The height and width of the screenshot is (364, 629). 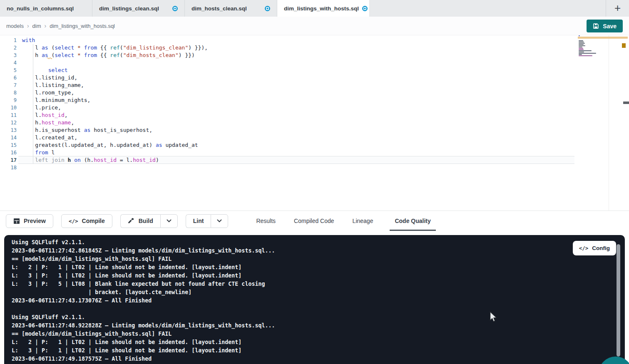 What do you see at coordinates (315, 108) in the screenshot?
I see `code-line: 10 l.price,` at bounding box center [315, 108].